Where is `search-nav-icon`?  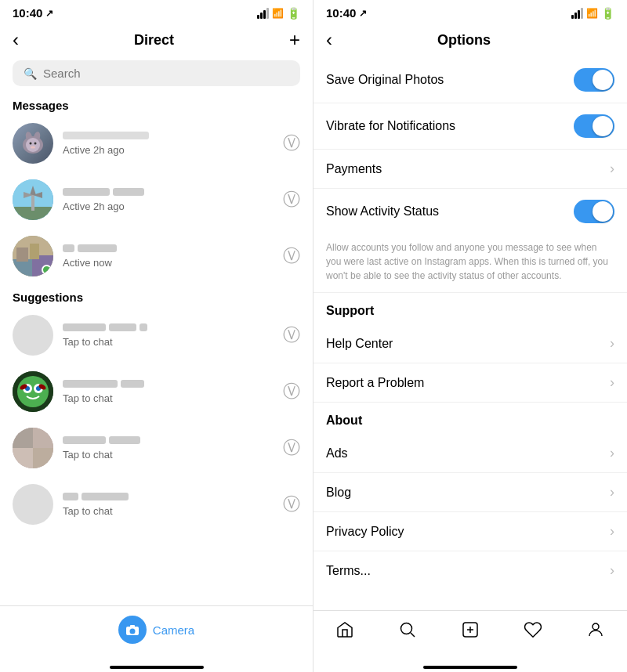
search-nav-icon is located at coordinates (408, 632).